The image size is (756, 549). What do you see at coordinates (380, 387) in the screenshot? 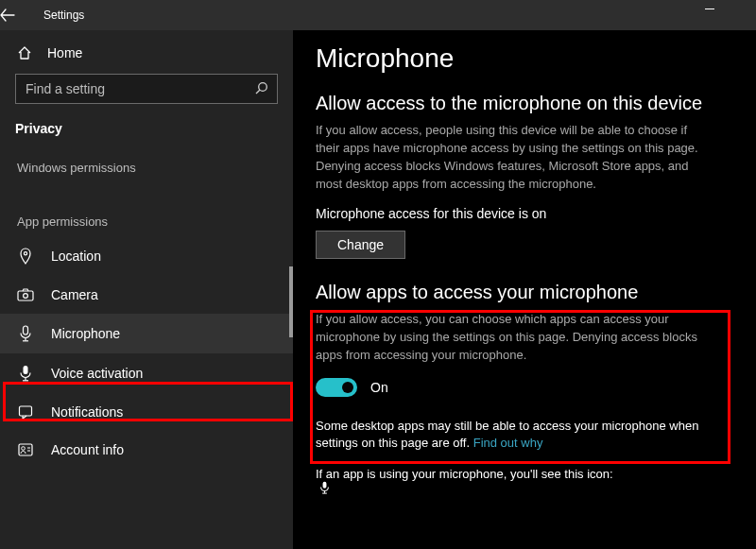
I see `toggle-label: On` at bounding box center [380, 387].